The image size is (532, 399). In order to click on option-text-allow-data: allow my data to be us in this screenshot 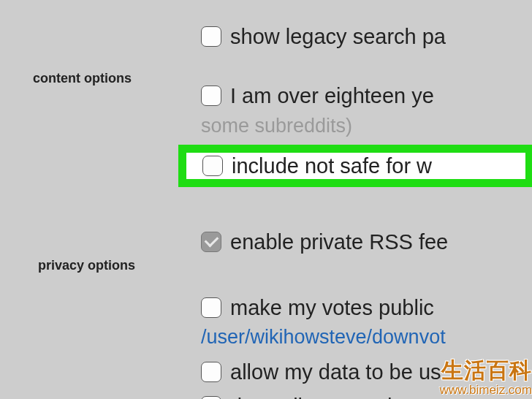, I will do `click(336, 373)`.